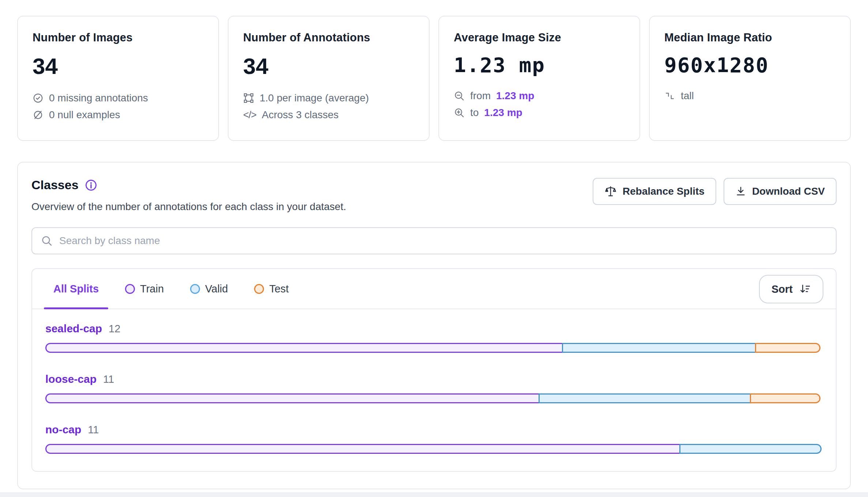 This screenshot has width=868, height=497. What do you see at coordinates (788, 191) in the screenshot?
I see `download-csv-label: Download CSV` at bounding box center [788, 191].